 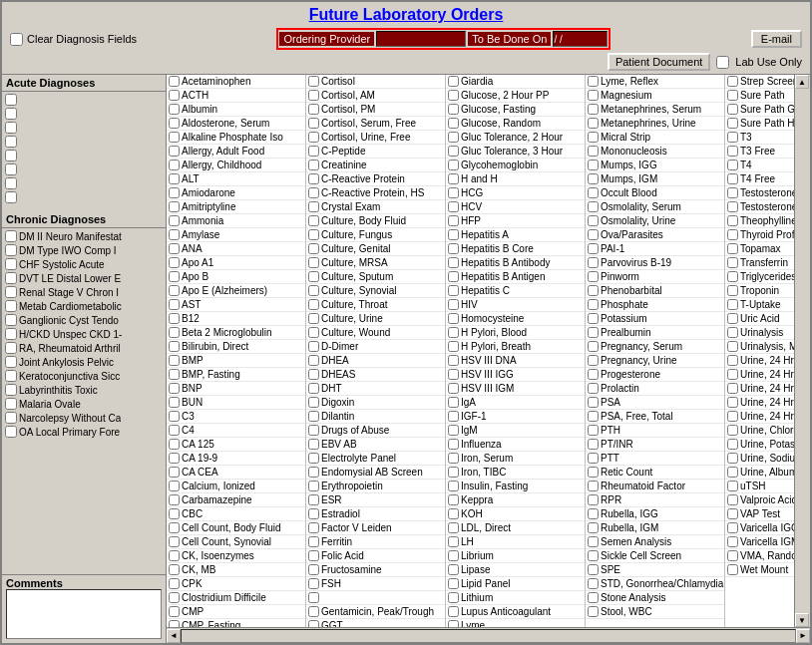 I want to click on scroll-down-button: ▼, so click(x=802, y=620).